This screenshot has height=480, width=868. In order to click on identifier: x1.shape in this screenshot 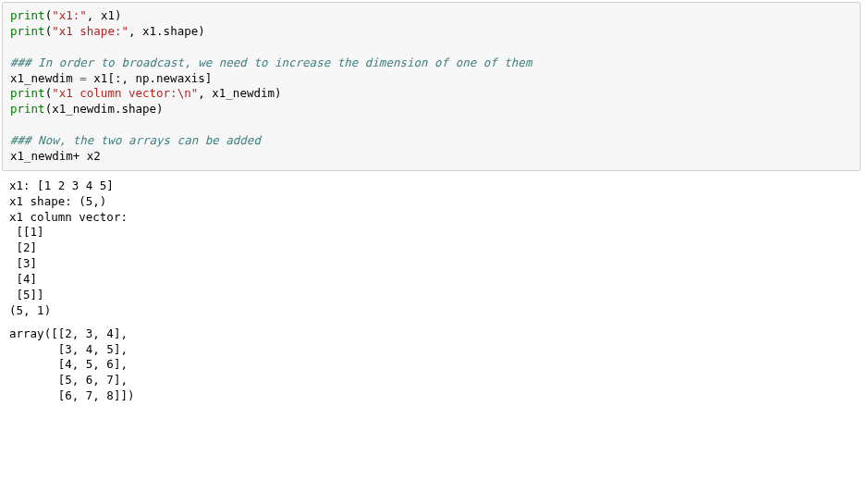, I will do `click(170, 31)`.